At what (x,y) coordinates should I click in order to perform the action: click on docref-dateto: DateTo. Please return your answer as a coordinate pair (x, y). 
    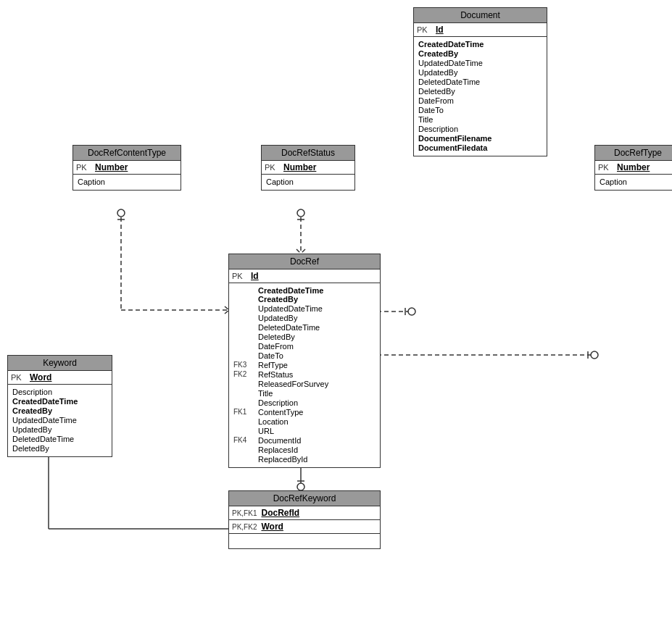
    Looking at the image, I should click on (271, 356).